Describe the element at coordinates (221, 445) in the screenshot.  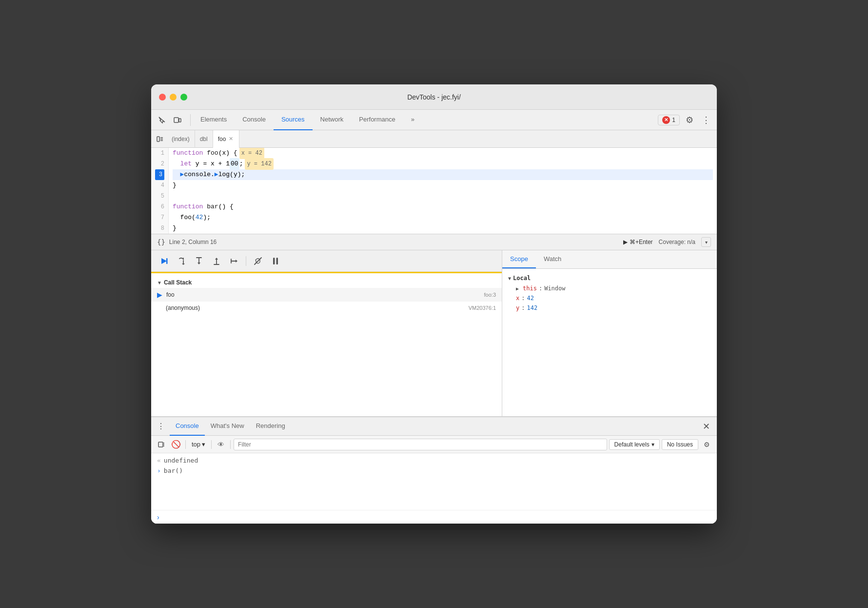
I see `console-eye-icon: 👁` at that location.